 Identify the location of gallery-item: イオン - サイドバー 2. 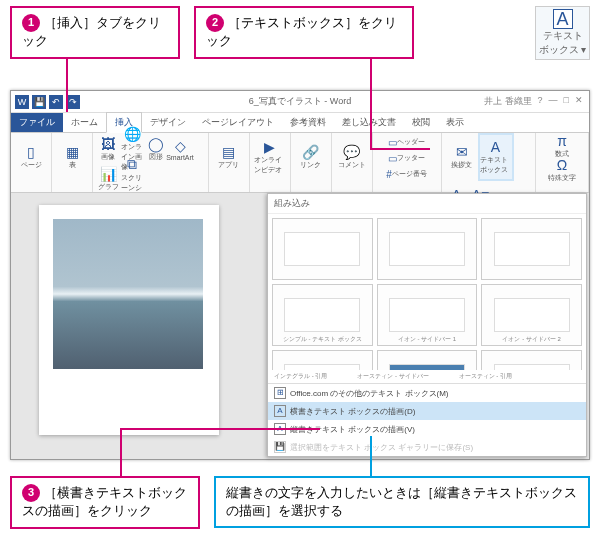
(532, 315).